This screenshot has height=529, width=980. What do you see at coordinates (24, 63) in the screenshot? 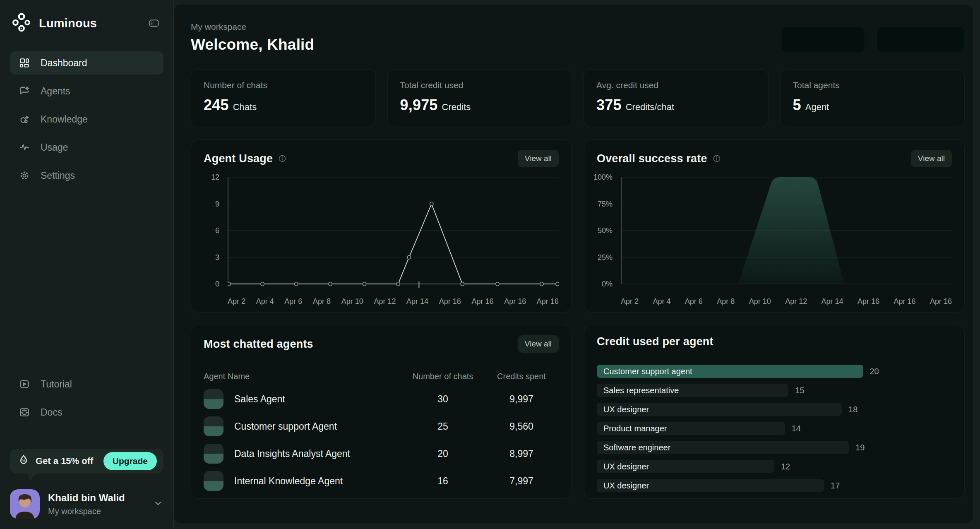
I see `dashboard-icon` at bounding box center [24, 63].